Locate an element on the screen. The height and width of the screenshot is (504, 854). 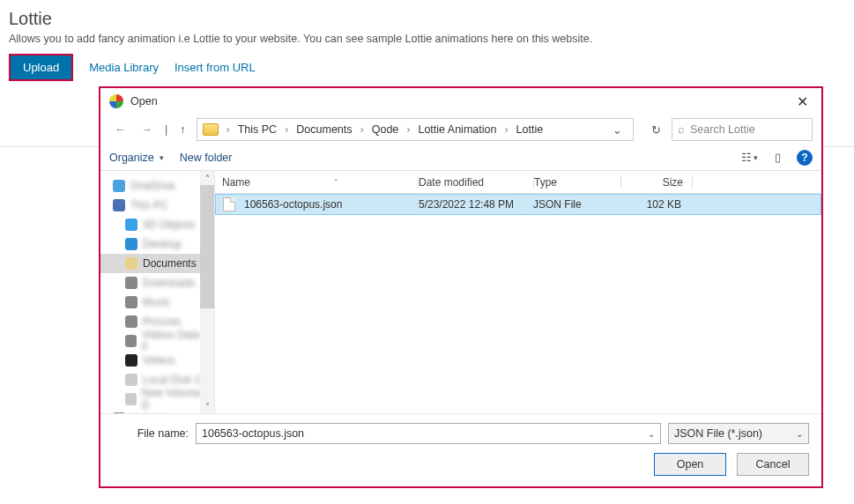
file-type: JSON File is located at coordinates (576, 204).